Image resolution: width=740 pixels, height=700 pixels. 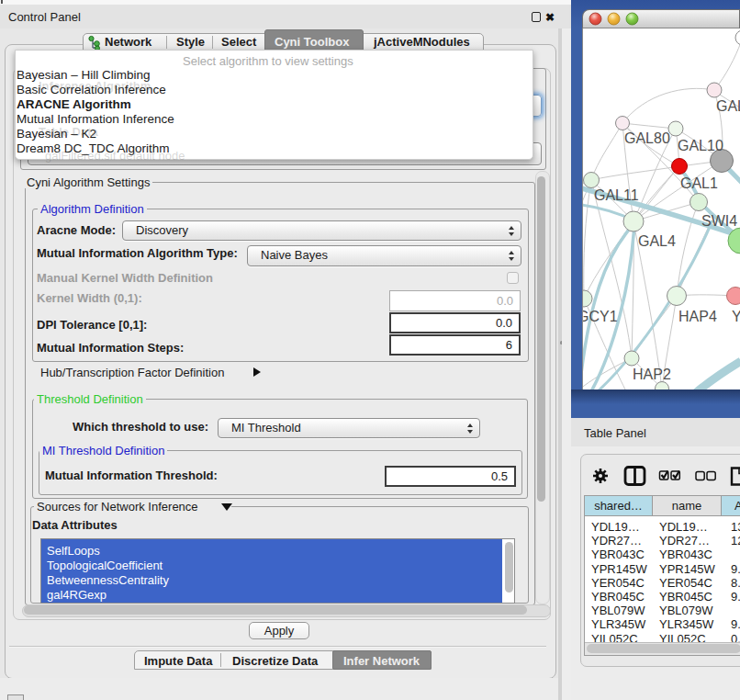 I want to click on svg-text: HAP2, so click(x=652, y=375).